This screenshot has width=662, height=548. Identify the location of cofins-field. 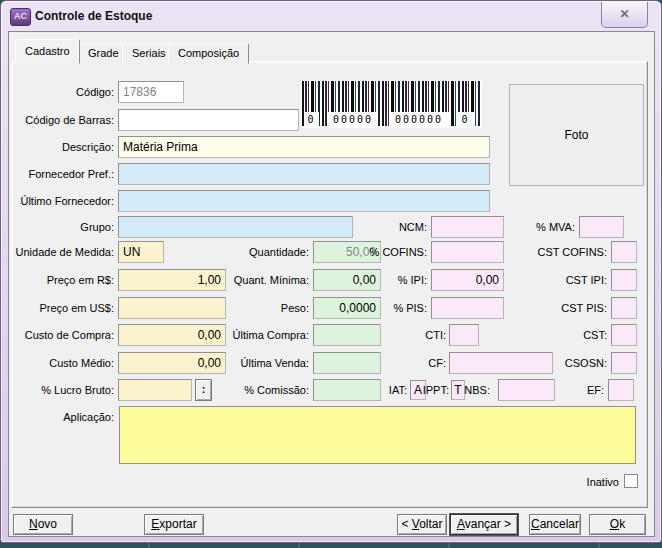
(468, 252).